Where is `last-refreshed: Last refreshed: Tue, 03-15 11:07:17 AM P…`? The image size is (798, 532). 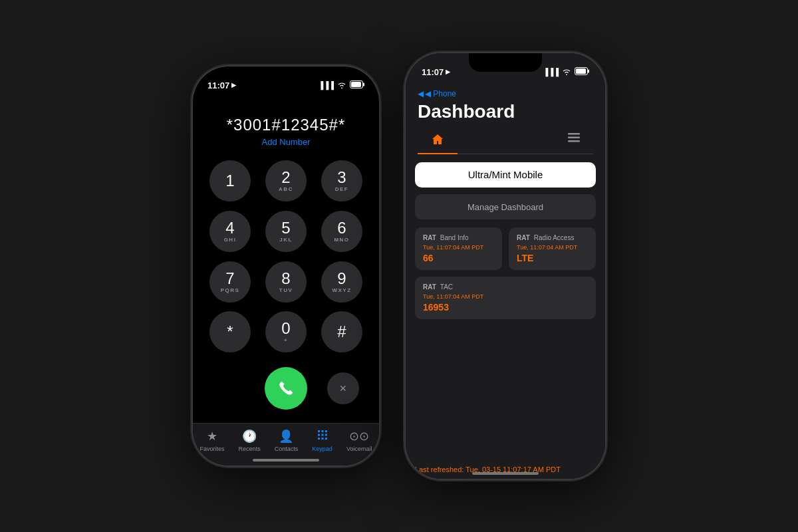 last-refreshed: Last refreshed: Tue, 03-15 11:07:17 AM P… is located at coordinates (505, 469).